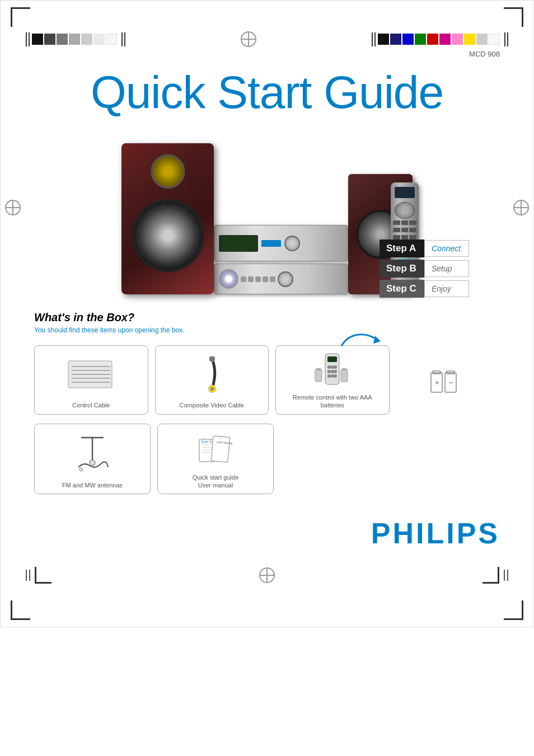 This screenshot has width=534, height=756. What do you see at coordinates (267, 92) in the screenshot?
I see `page-title: Quick Start Guide` at bounding box center [267, 92].